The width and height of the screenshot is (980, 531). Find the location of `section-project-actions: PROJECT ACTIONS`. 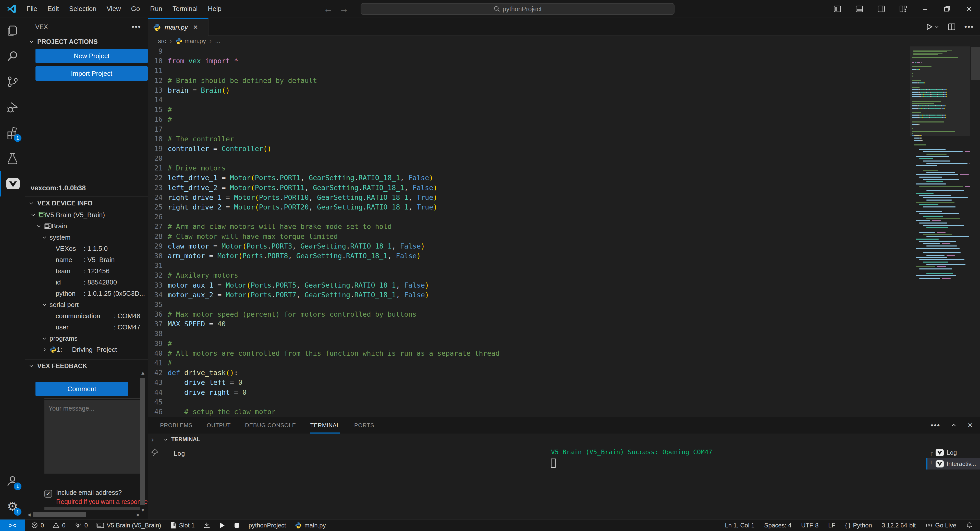

section-project-actions: PROJECT ACTIONS is located at coordinates (63, 42).